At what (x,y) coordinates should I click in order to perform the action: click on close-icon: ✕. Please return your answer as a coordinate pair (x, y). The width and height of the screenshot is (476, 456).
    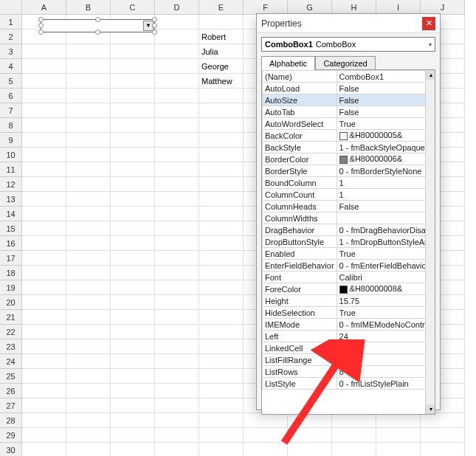
    Looking at the image, I should click on (429, 24).